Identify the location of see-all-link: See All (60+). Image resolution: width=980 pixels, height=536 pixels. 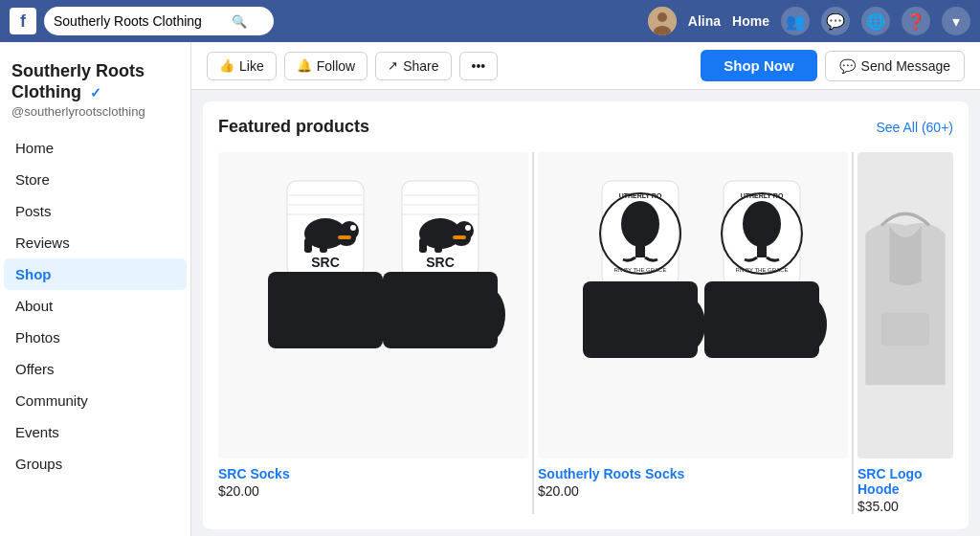
(915, 127).